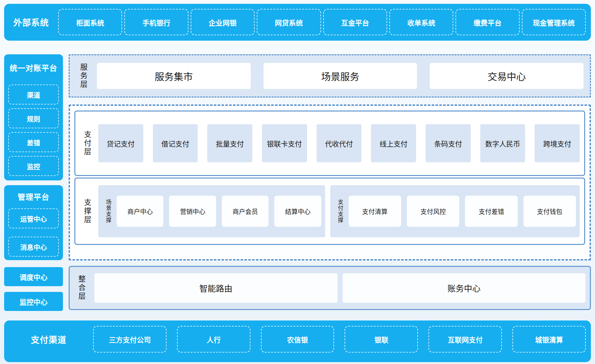 The image size is (595, 364). Describe the element at coordinates (34, 142) in the screenshot. I see `reconciliation-item: 差错` at that location.